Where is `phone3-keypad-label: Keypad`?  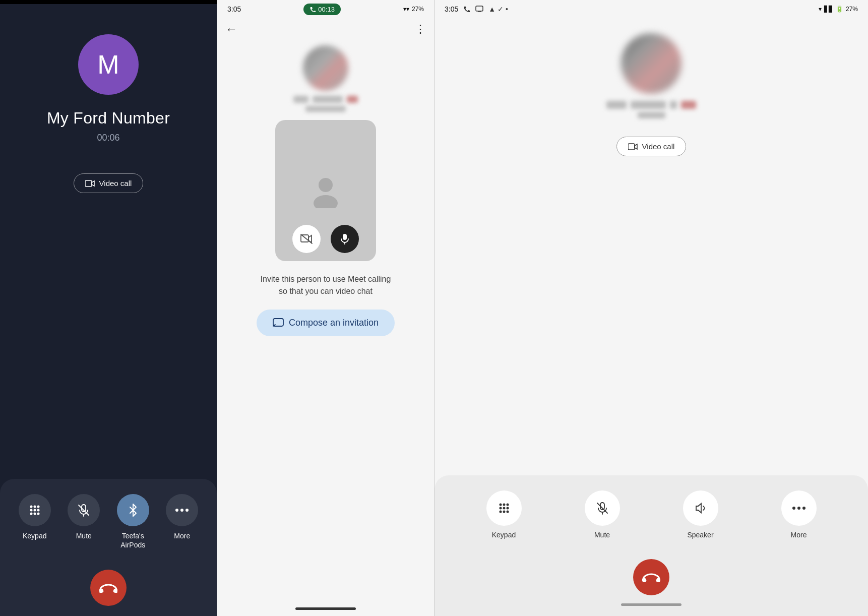
phone3-keypad-label: Keypad is located at coordinates (504, 535).